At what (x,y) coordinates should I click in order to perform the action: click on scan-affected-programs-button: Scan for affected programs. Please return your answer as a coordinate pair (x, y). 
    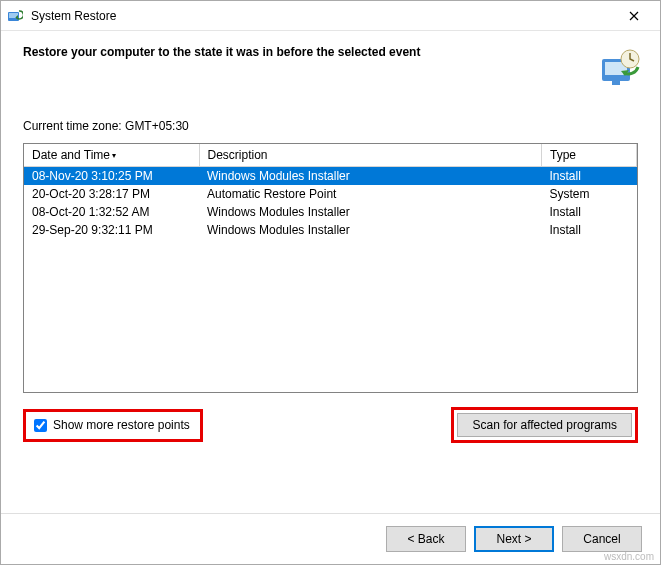
    Looking at the image, I should click on (544, 425).